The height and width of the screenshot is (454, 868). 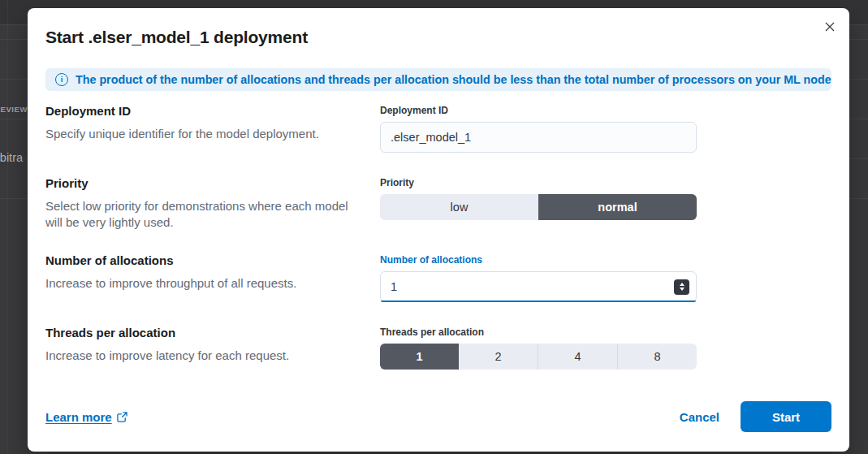 What do you see at coordinates (453, 80) in the screenshot?
I see `callout-text: The product of the number of allocations…` at bounding box center [453, 80].